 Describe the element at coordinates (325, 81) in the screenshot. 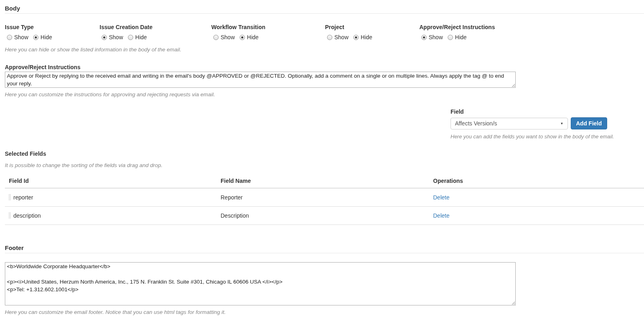

I see `instructions-block: Approve/Reject Instructions Approve or R…` at that location.